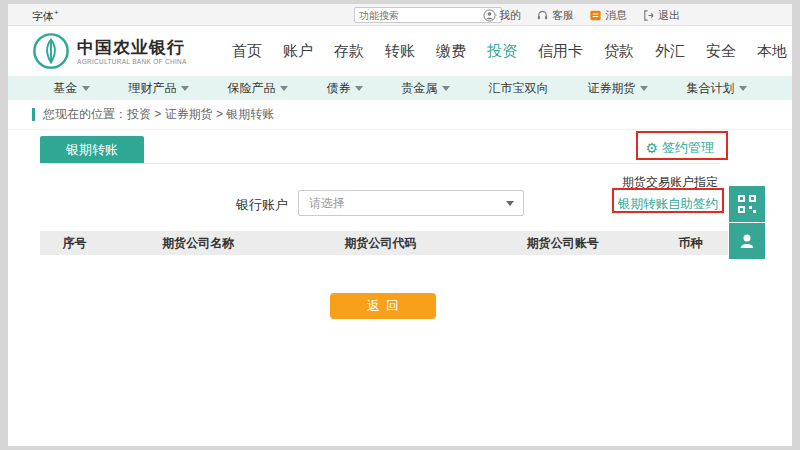 The width and height of the screenshot is (800, 450). Describe the element at coordinates (490, 16) in the screenshot. I see `user-icon` at that location.